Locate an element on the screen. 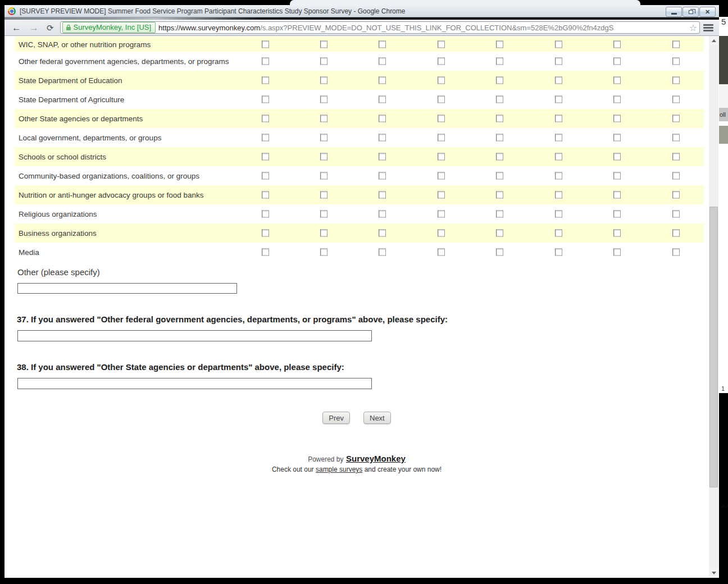 This screenshot has width=728, height=584. sample-surveys-link: sample surveys is located at coordinates (339, 469).